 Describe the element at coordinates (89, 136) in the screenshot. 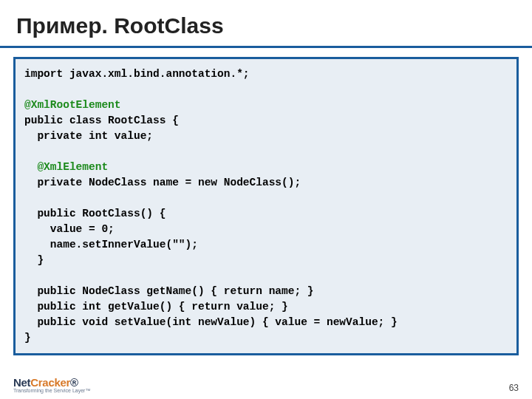

I see `code-line: private int value;` at that location.